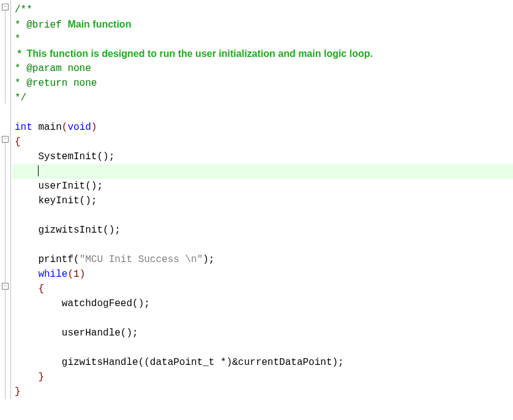  I want to click on code-line: *, so click(263, 39).